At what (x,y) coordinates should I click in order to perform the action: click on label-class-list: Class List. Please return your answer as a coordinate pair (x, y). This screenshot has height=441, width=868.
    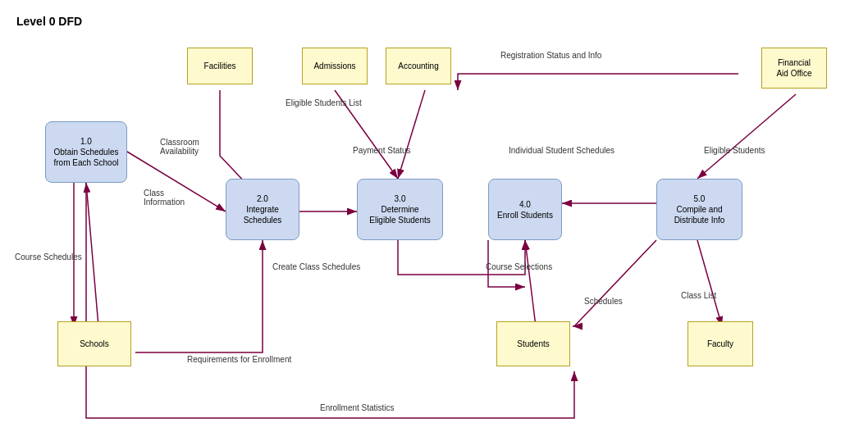
    Looking at the image, I should click on (699, 295).